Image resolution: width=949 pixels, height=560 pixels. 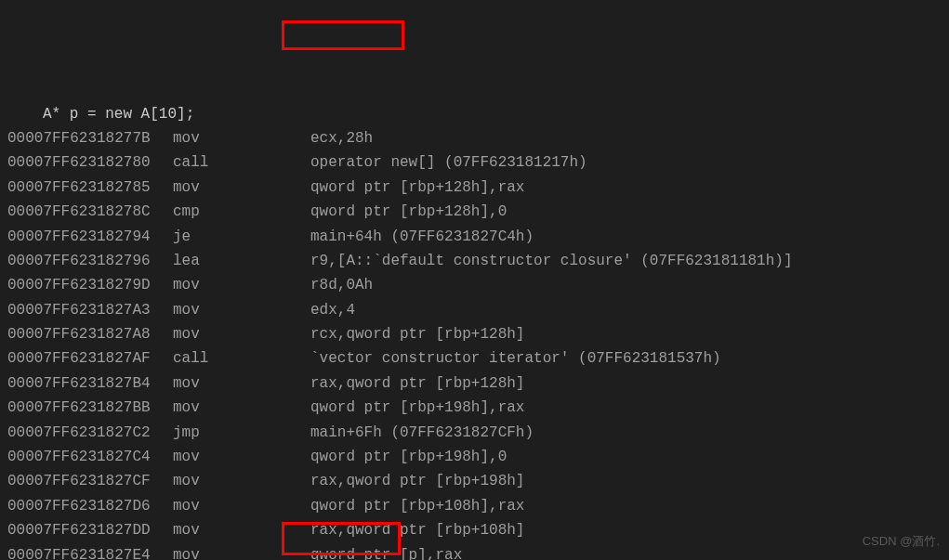 What do you see at coordinates (516, 358) in the screenshot?
I see `asm-operand: `vector constructor iterator' (07FF62318…` at bounding box center [516, 358].